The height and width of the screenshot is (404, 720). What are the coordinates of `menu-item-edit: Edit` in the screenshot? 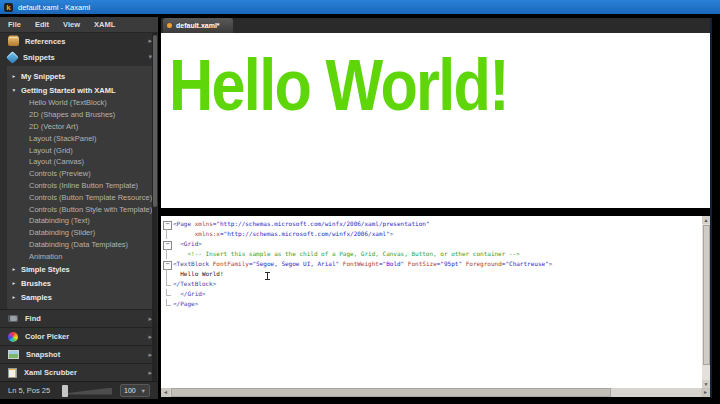 It's located at (42, 24).